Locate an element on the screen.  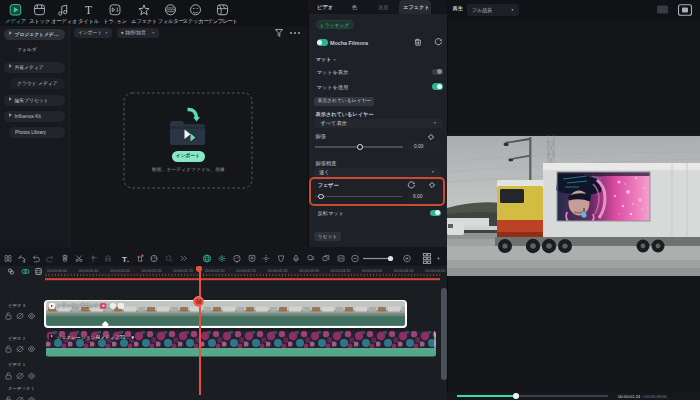
svg-text: 00:00:04:00 is located at coordinates (372, 270).